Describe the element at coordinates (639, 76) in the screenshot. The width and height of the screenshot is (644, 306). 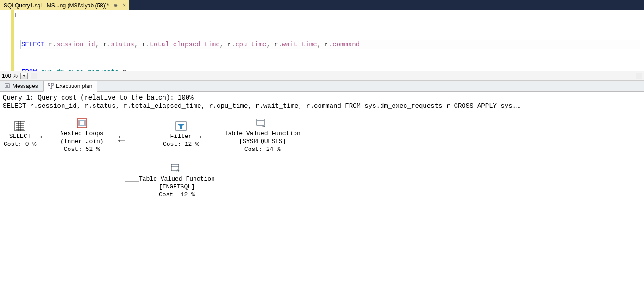
I see `scroll-right-icon` at that location.